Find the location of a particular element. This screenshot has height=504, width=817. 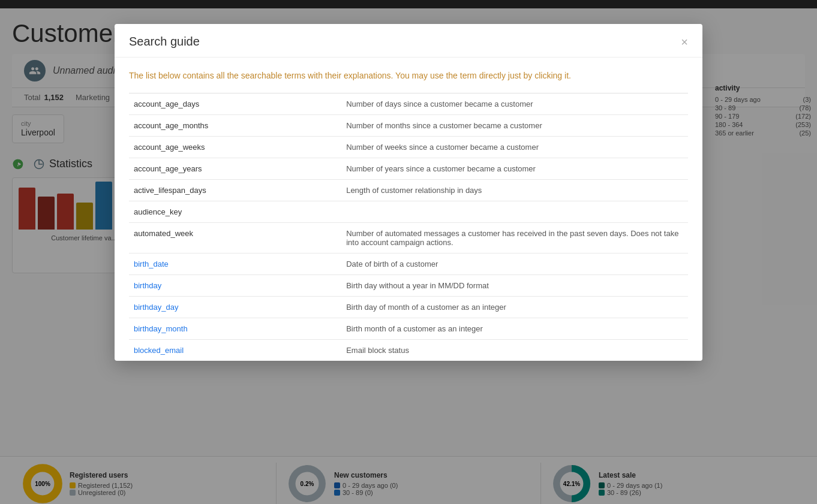

search-term-row: account_age_monthsNumber of months since… is located at coordinates (408, 126).